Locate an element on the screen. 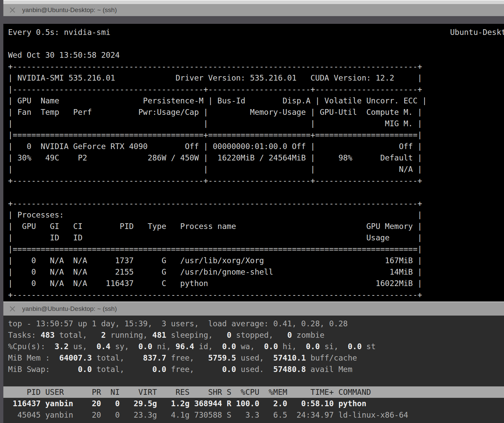  process-row: 45045 yanbin 20 0 23.3g 4.1g 730588 S 3.… is located at coordinates (256, 415).